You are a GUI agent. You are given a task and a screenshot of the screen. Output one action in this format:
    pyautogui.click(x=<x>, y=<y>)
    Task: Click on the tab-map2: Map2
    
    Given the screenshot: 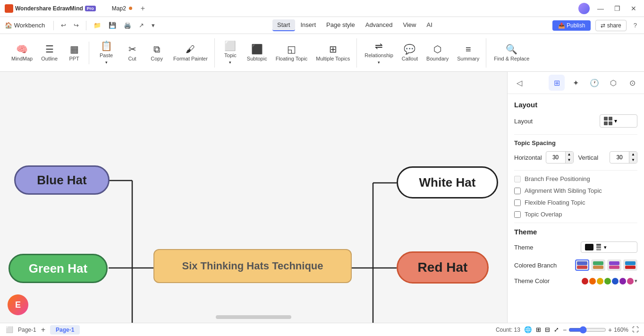 What is the action you would take?
    pyautogui.click(x=122, y=9)
    